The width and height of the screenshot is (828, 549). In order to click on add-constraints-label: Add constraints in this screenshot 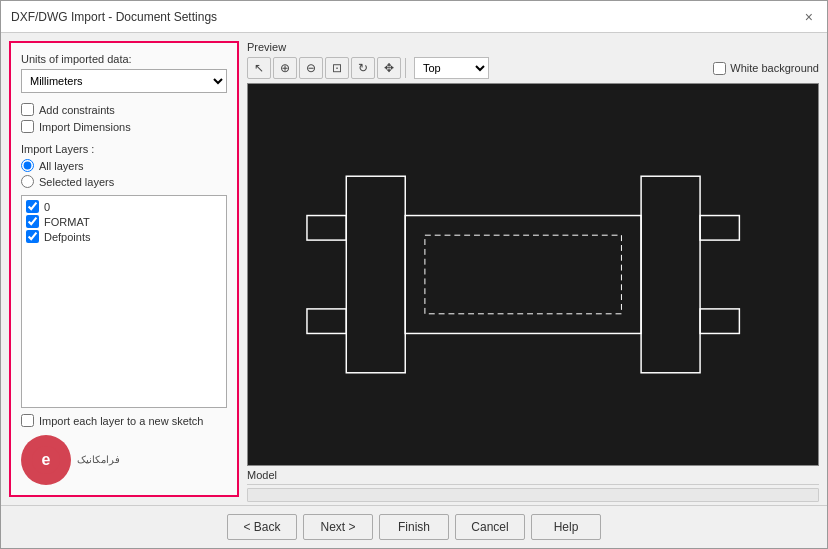, I will do `click(77, 110)`.